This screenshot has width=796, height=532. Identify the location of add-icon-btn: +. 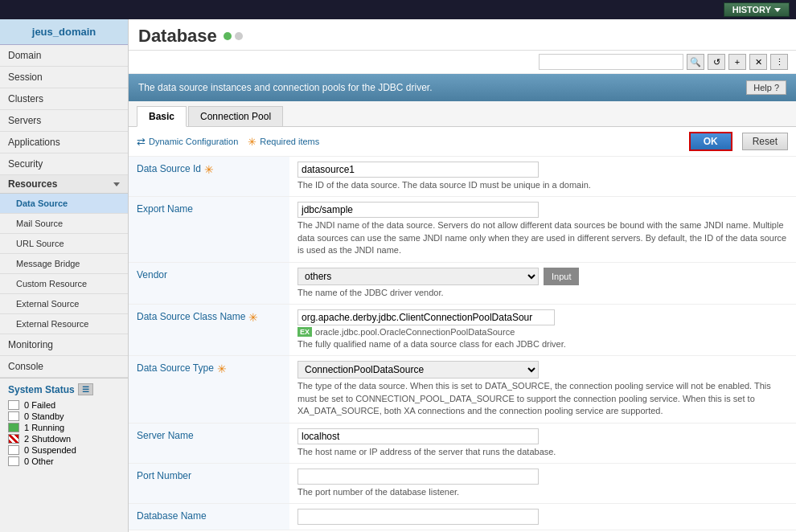
(737, 62).